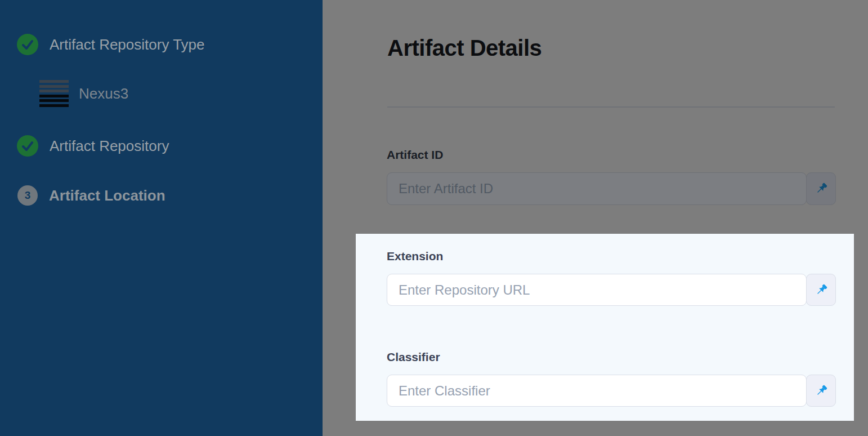 The height and width of the screenshot is (436, 868). Describe the element at coordinates (611, 155) in the screenshot. I see `field-label: Artifact ID` at that location.